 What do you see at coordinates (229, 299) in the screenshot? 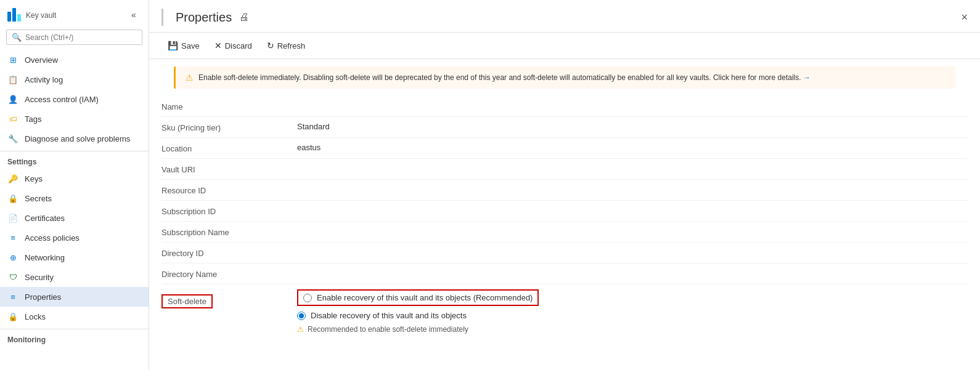
I see `softdelete-label: Soft-delete` at bounding box center [229, 299].